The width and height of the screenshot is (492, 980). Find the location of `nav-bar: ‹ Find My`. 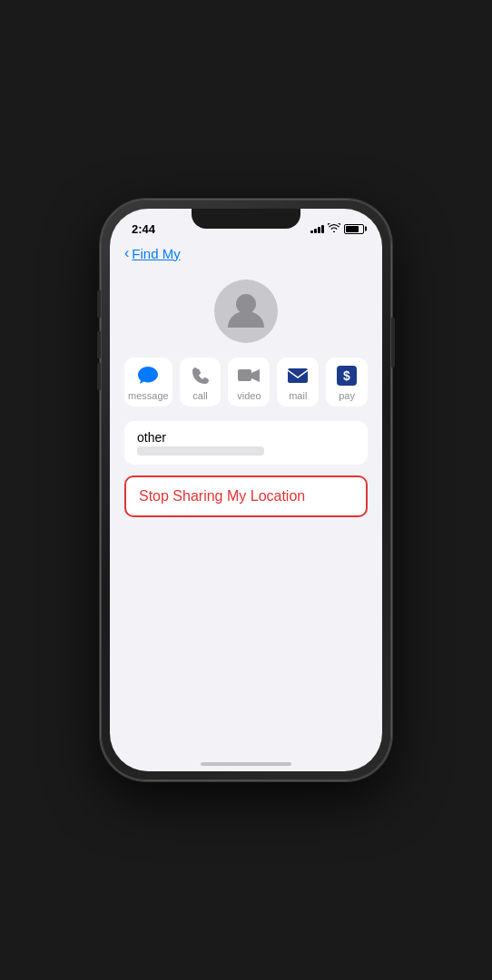

nav-bar: ‹ Find My is located at coordinates (246, 255).